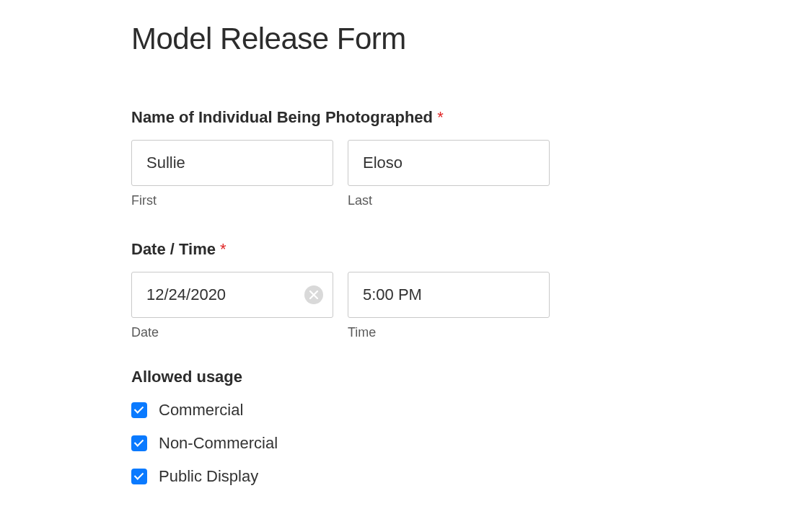  Describe the element at coordinates (232, 295) in the screenshot. I see `date-input-wrap` at that location.